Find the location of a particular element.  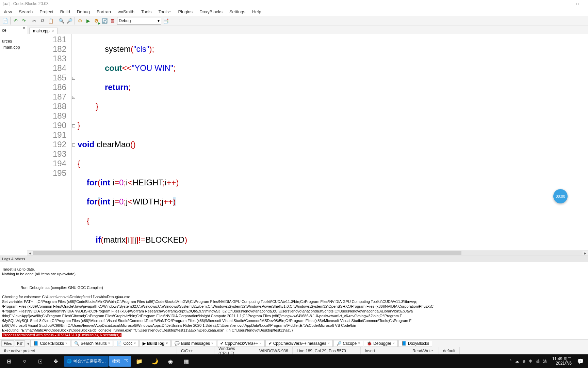

menu-search: Search is located at coordinates (26, 12).